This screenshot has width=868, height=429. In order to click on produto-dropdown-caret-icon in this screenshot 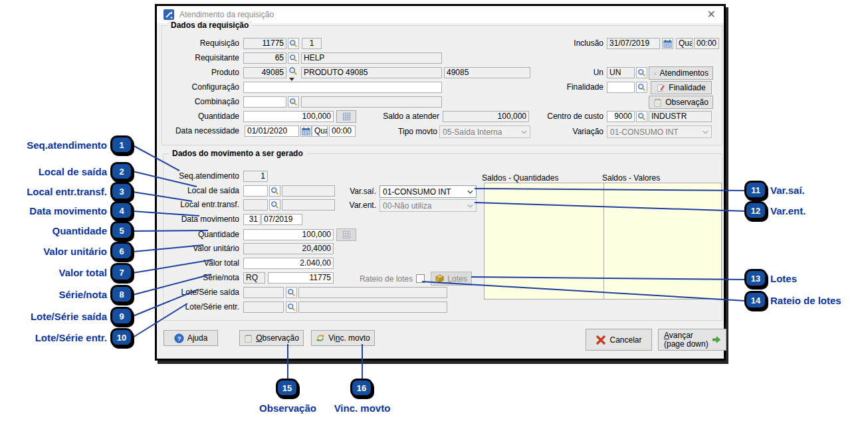, I will do `click(292, 80)`.